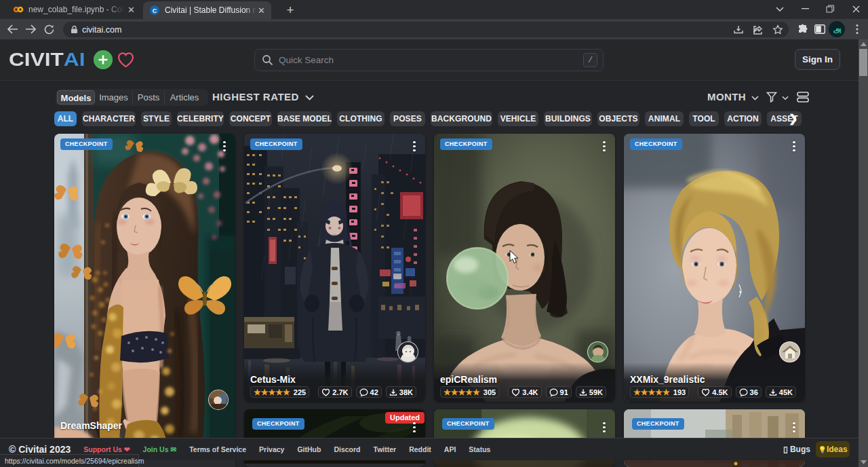 Image resolution: width=868 pixels, height=467 pixels. Describe the element at coordinates (155, 11) in the screenshot. I see `svg-text: C` at that location.